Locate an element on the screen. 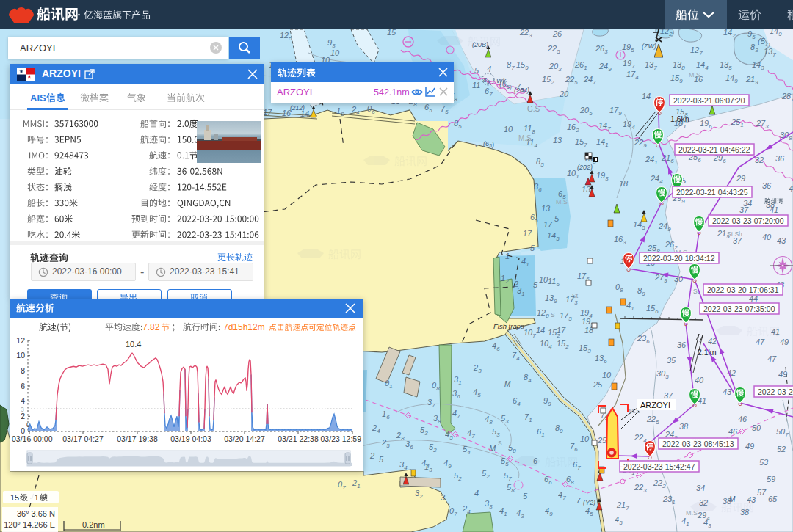  svg-text: 20 is located at coordinates (564, 94).